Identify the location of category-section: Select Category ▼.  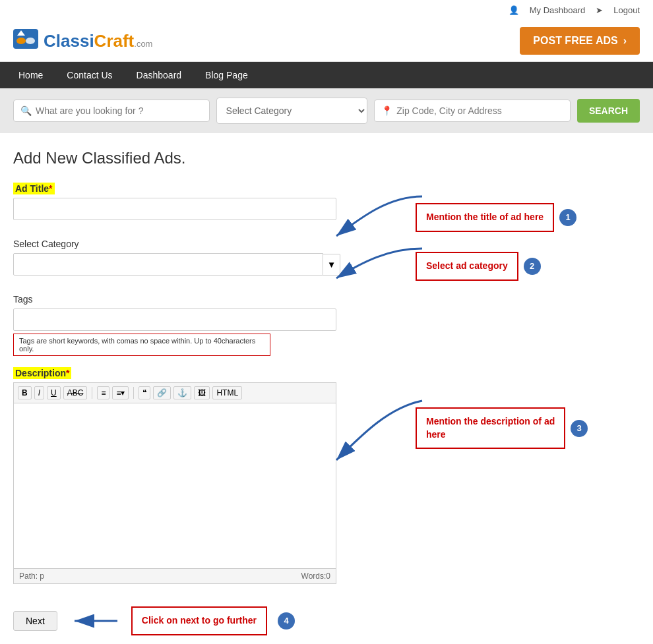
(181, 263).